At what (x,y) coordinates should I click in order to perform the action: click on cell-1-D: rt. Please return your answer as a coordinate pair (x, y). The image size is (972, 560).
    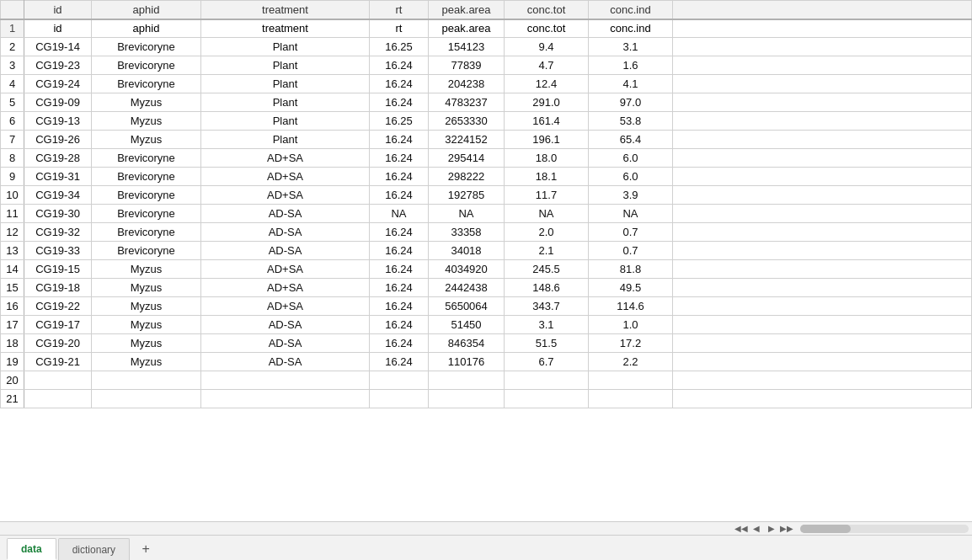
    Looking at the image, I should click on (399, 29).